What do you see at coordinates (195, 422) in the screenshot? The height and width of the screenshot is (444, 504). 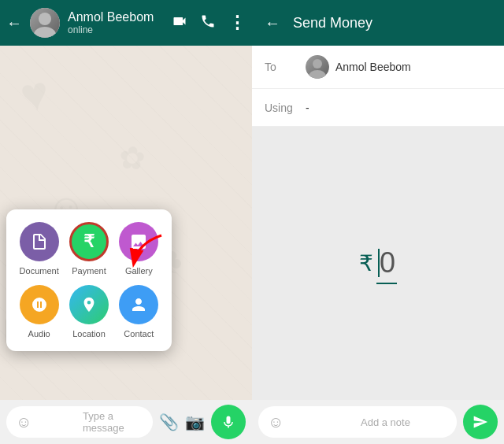 I see `camera-icon: 📷` at bounding box center [195, 422].